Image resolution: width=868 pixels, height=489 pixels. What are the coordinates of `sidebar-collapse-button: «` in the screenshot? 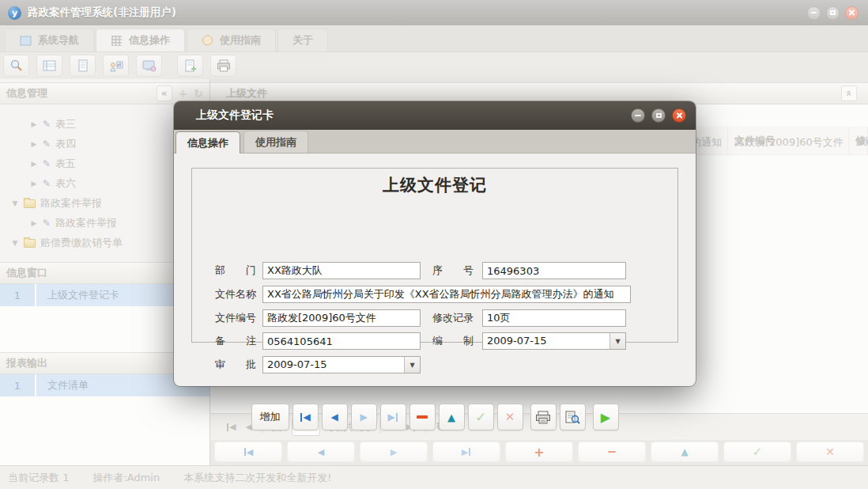 It's located at (164, 93).